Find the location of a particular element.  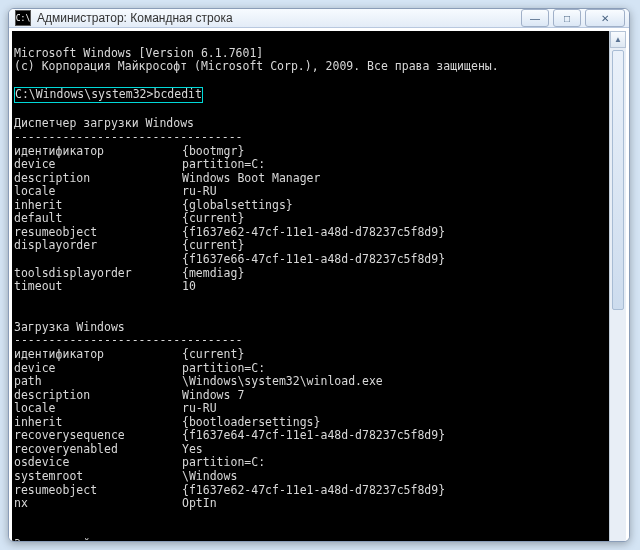

kv-key: recoverysequence is located at coordinates (98, 436).